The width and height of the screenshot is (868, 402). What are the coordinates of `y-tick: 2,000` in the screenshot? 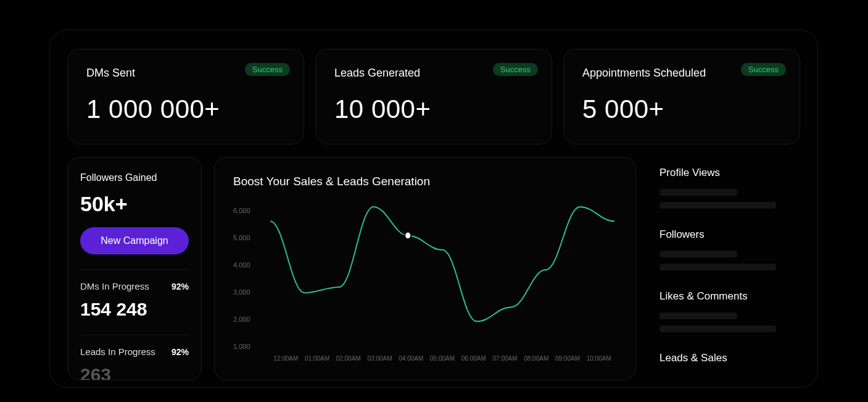 It's located at (247, 319).